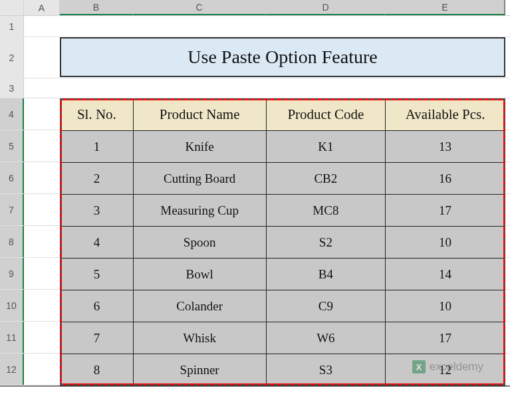 This screenshot has width=510, height=420. I want to click on row-header-11: 11, so click(12, 338).